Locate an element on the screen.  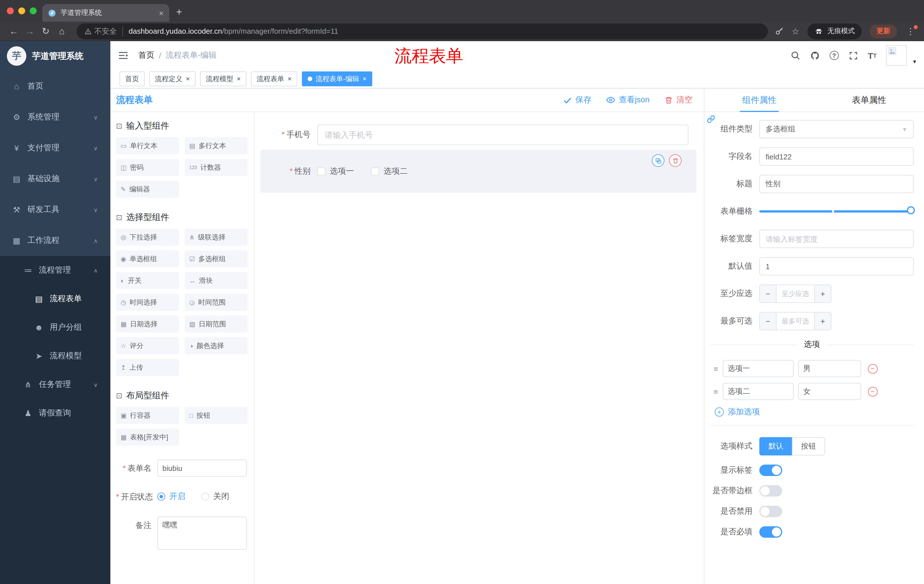
collapse-sidebar-icon is located at coordinates (124, 55).